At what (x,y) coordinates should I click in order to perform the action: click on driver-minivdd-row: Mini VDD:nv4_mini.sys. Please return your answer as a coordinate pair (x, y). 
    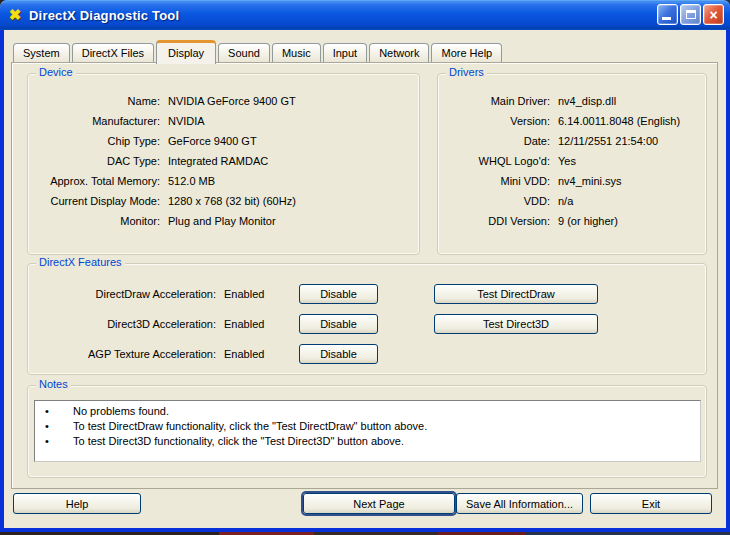
    Looking at the image, I should click on (574, 181).